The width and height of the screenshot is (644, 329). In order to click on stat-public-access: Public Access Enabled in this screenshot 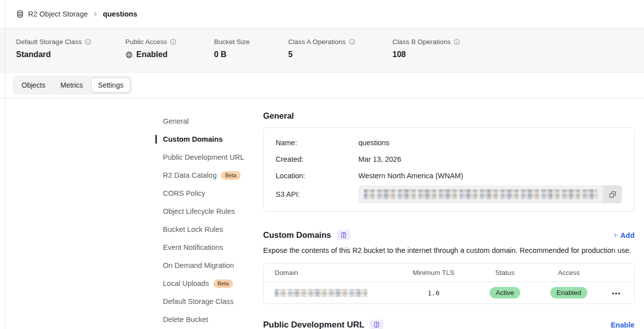, I will do `click(151, 49)`.